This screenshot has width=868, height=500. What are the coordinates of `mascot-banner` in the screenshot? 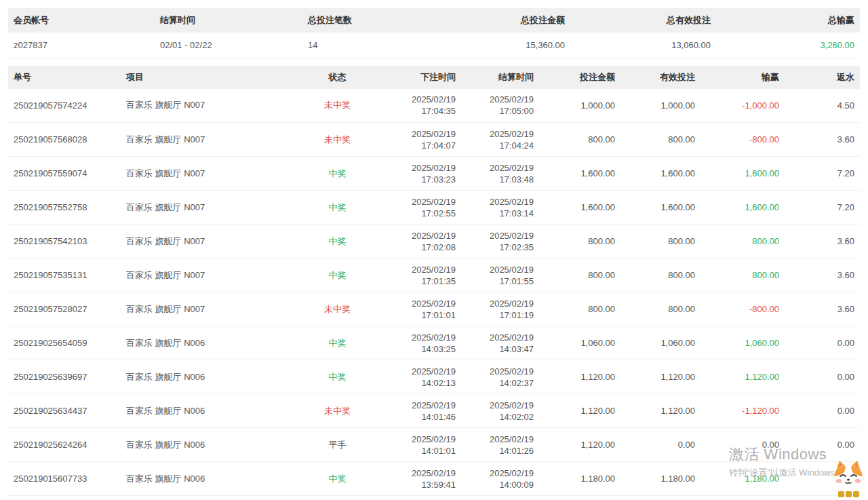 It's located at (849, 494).